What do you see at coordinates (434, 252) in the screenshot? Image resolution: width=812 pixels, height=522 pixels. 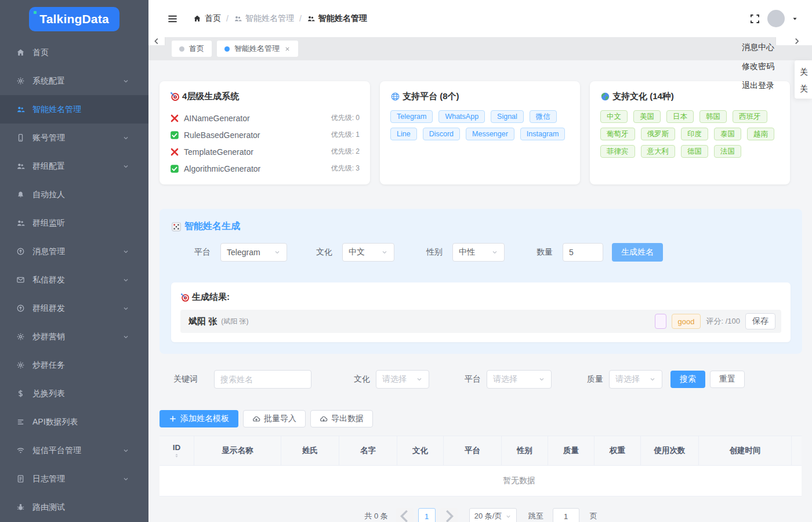 I see `field-label: 性别` at bounding box center [434, 252].